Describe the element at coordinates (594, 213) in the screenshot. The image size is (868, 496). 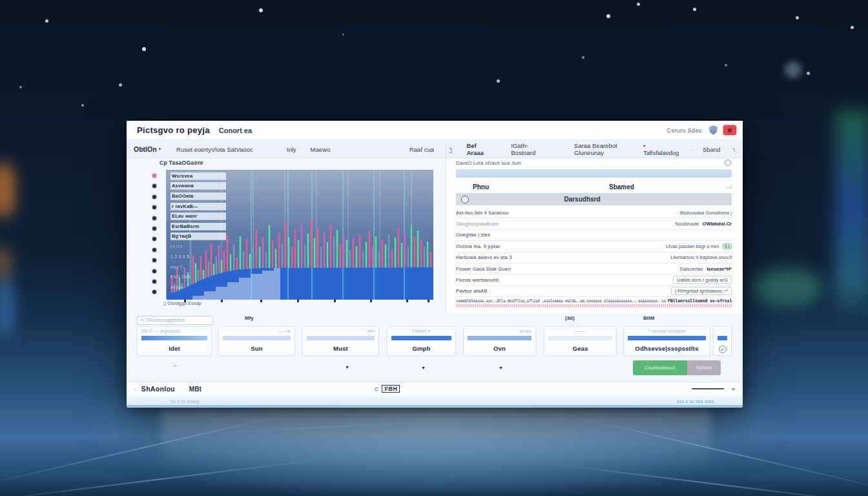
I see `detail-row: Ast-liso 9ds 9 SaraicouBsdvusdaa Gorsdlo…` at that location.